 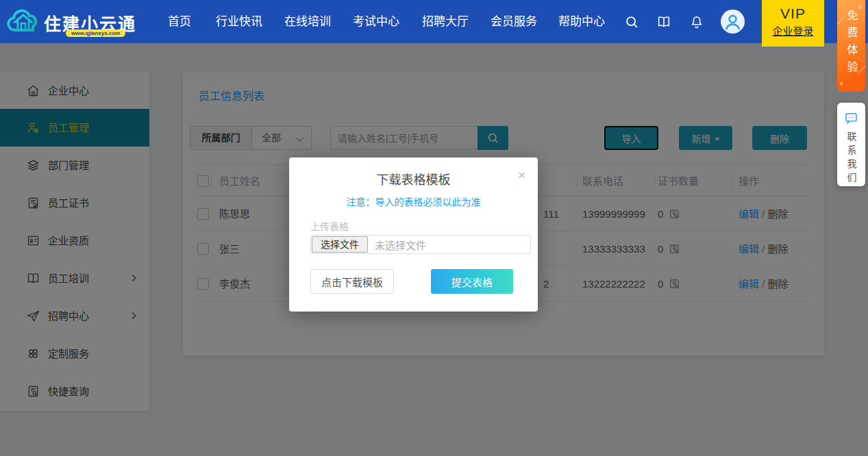 I want to click on download-template-button: 点击下载模板, so click(x=352, y=281).